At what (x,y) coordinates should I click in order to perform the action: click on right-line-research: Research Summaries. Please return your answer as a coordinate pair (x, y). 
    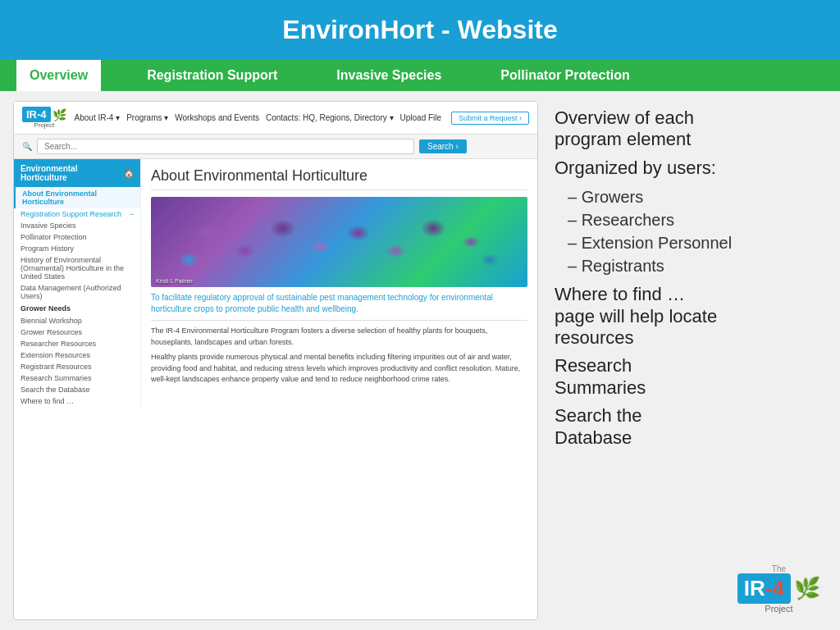
    Looking at the image, I should click on (689, 377).